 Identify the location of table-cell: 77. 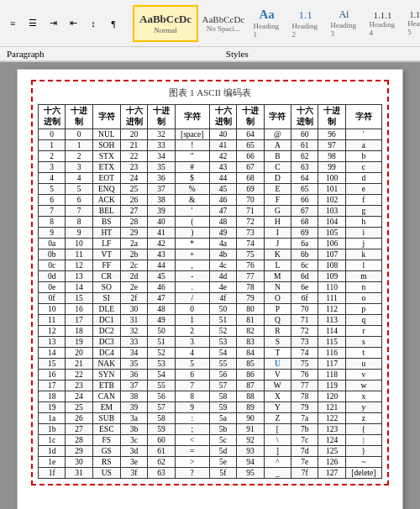
(250, 277).